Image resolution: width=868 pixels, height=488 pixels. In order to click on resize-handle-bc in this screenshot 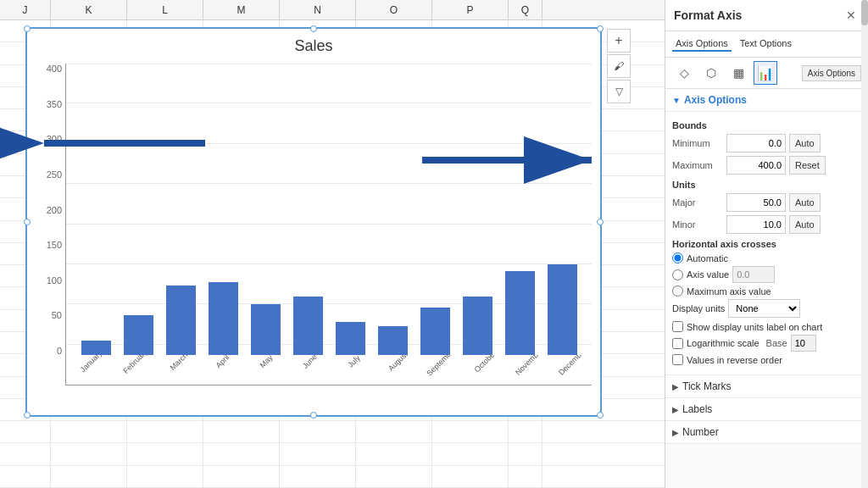, I will do `click(314, 415)`.